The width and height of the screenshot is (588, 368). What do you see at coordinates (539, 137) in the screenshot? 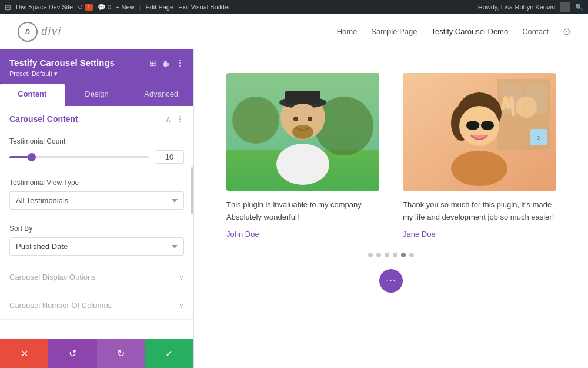
I see `carousel-next-button: ›` at bounding box center [539, 137].